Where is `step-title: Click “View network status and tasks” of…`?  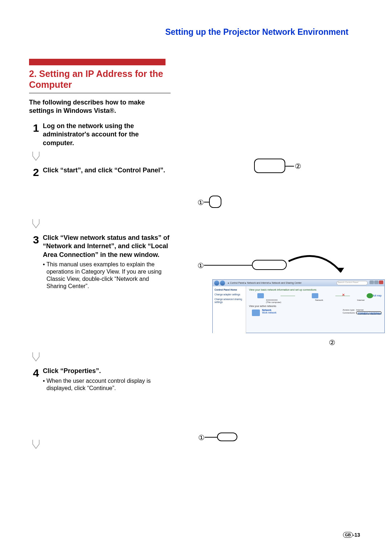 step-title: Click “View network status and tasks” of… is located at coordinates (107, 246).